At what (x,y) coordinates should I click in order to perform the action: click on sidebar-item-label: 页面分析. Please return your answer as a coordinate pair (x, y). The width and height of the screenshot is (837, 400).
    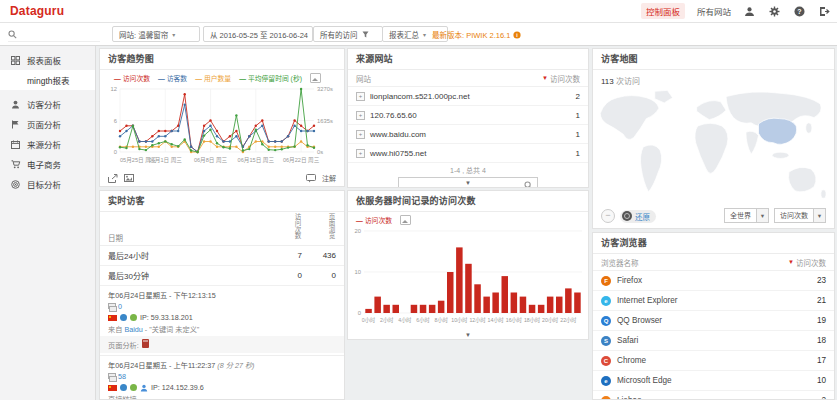
    Looking at the image, I should click on (44, 124).